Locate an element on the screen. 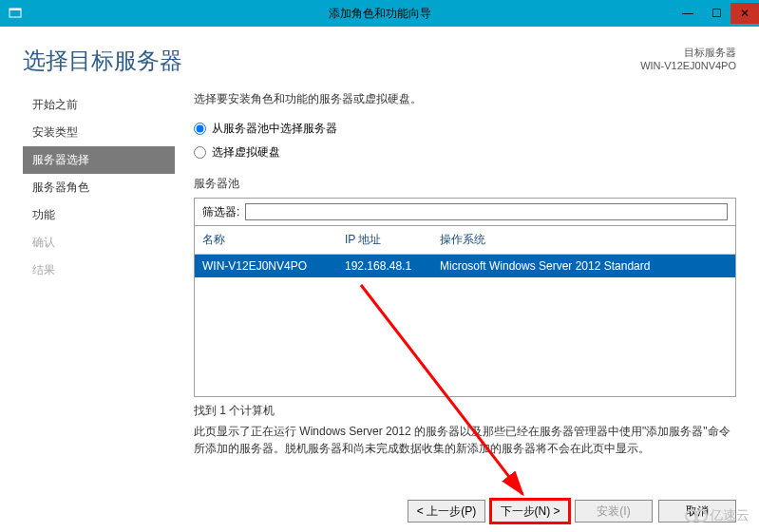  target-name: WIN-V12EJ0NV4PO is located at coordinates (688, 66).